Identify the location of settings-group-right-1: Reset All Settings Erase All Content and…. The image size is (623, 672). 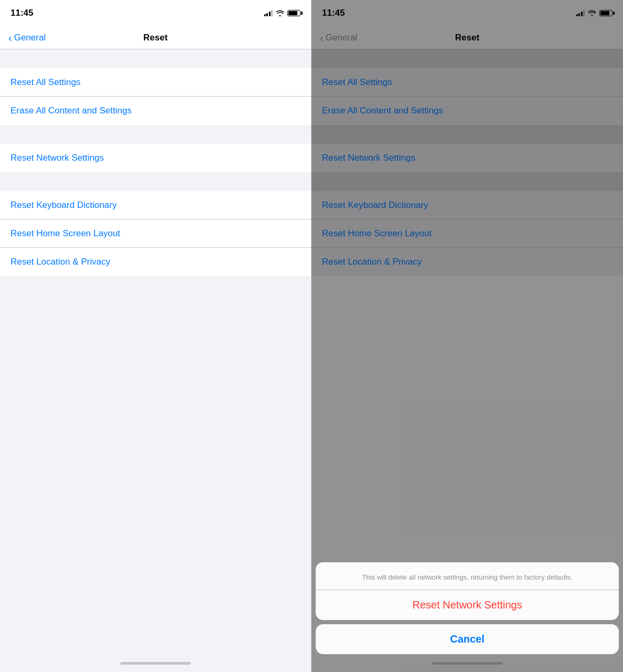
(468, 97).